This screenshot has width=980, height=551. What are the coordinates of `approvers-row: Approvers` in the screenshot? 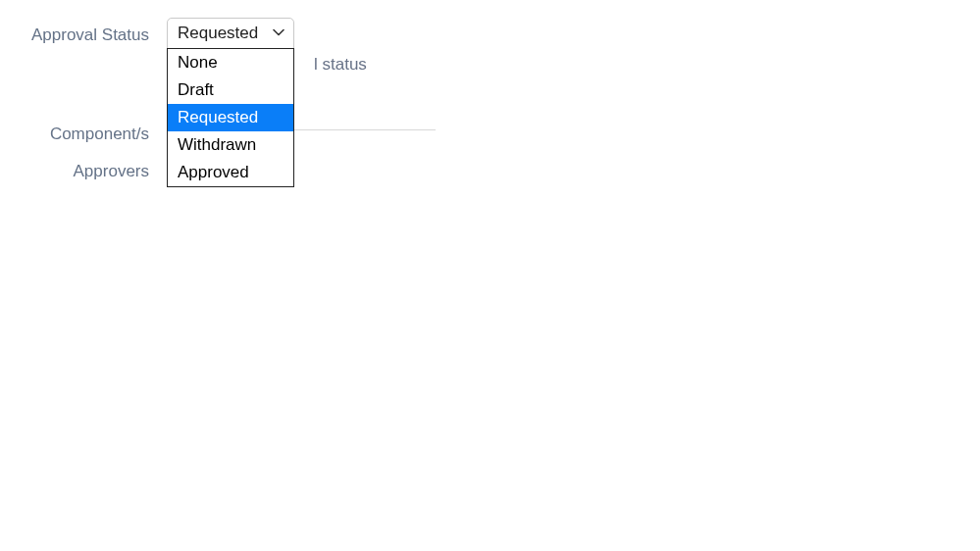 It's located at (490, 163).